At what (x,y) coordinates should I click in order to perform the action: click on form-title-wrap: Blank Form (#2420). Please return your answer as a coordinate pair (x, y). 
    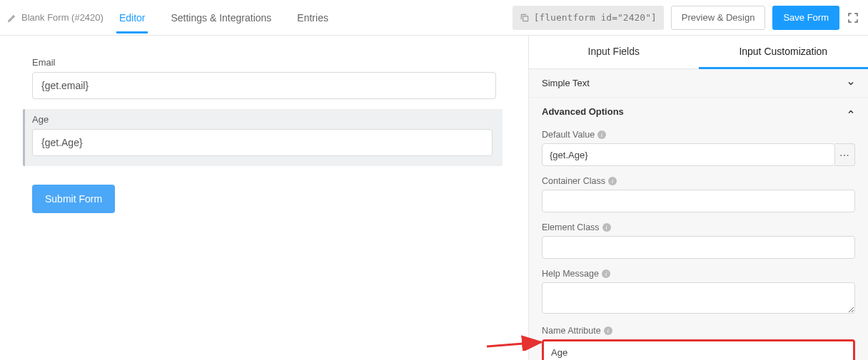
    Looking at the image, I should click on (56, 17).